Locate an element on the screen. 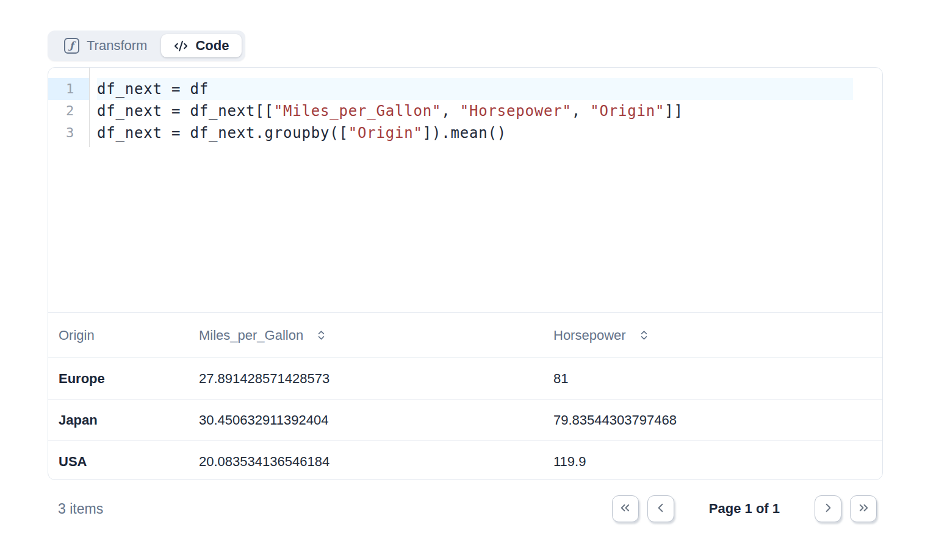 The width and height of the screenshot is (925, 560). tab-code: Code is located at coordinates (201, 46).